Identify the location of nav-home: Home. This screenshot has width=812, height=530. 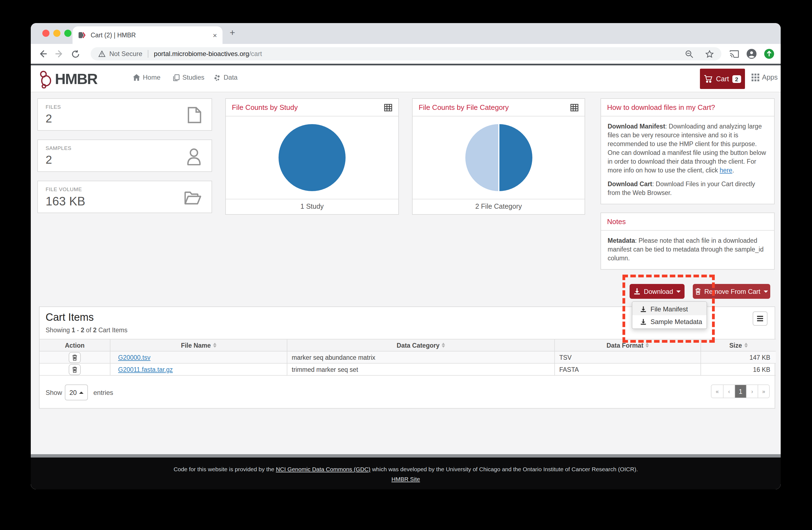
(147, 77).